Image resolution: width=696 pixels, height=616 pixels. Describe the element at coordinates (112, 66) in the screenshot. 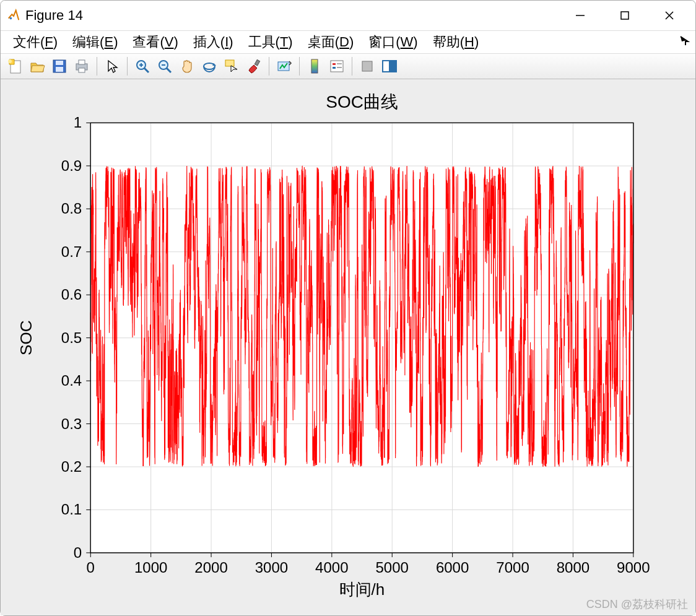

I see `pointer-button` at that location.